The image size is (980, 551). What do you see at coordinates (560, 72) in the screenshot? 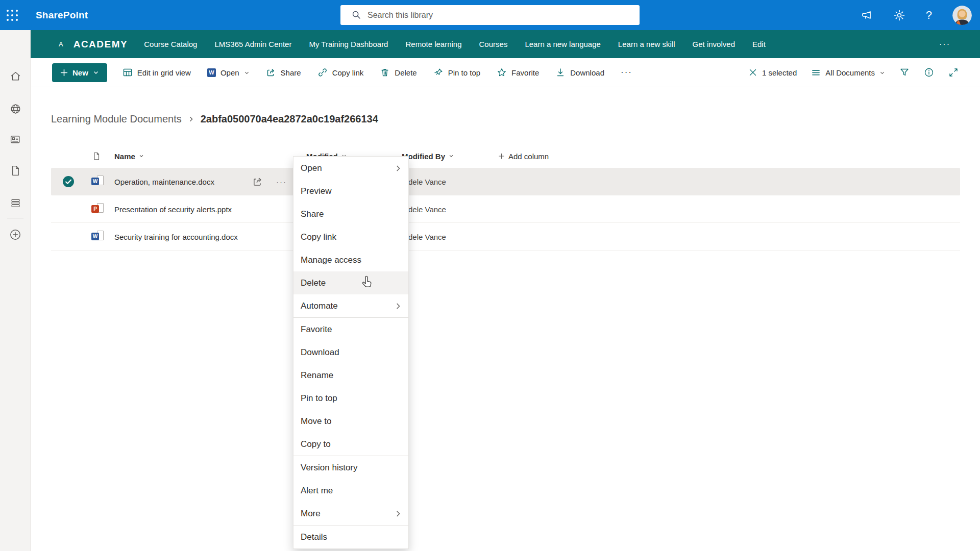
I see `download-icon` at bounding box center [560, 72].